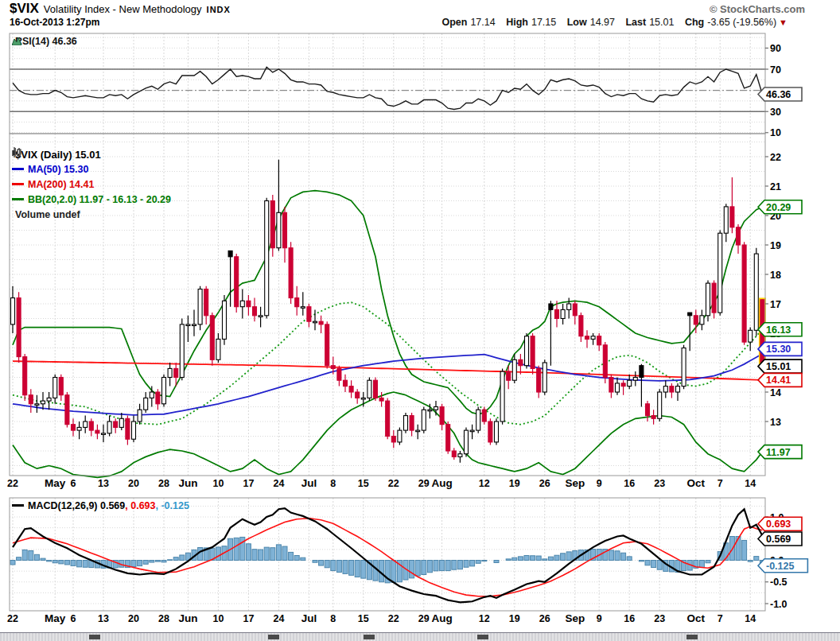  I want to click on x-axis-label: 6, so click(73, 619).